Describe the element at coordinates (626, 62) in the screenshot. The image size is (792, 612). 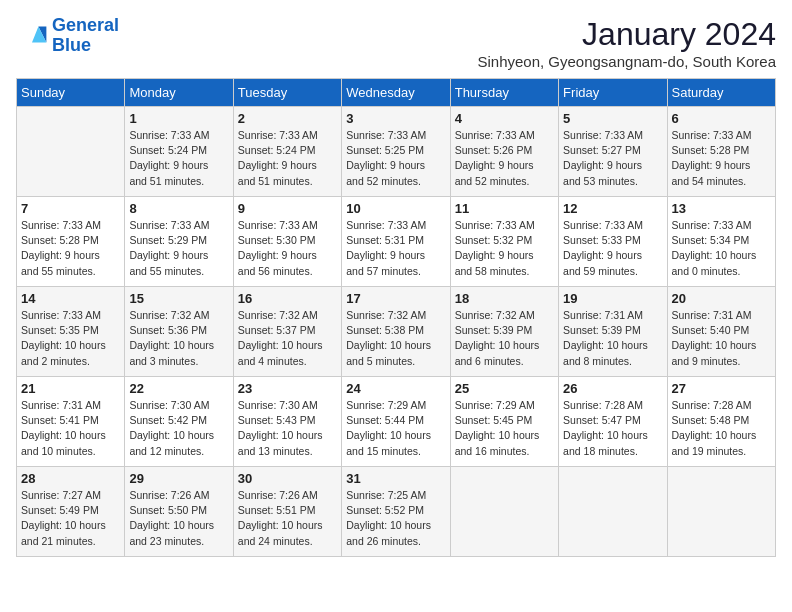
I see `location-subtitle: Sinhyeon, Gyeongsangnam-do, South Korea` at that location.